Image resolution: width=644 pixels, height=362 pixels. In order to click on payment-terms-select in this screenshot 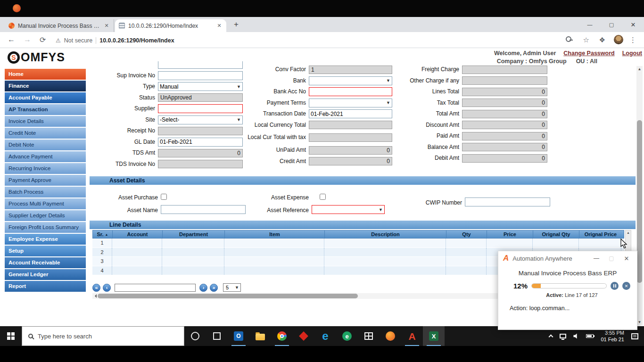, I will do `click(351, 103)`.